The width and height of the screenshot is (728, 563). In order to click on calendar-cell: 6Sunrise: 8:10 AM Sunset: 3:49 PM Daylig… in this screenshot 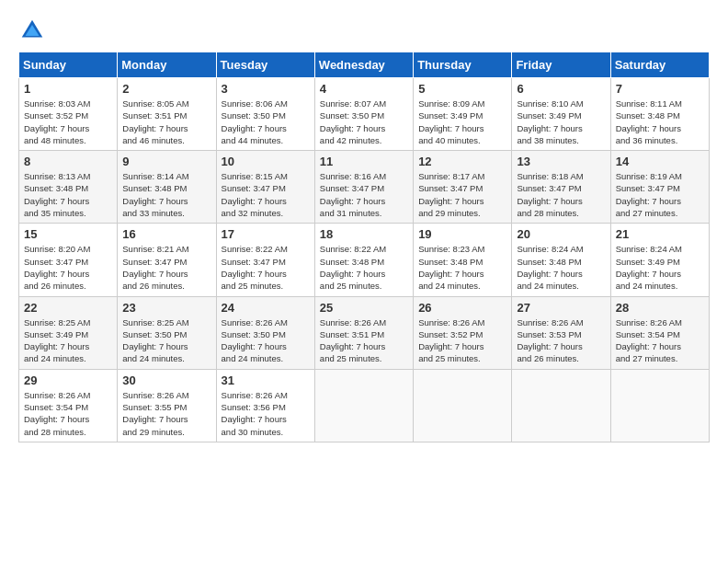, I will do `click(561, 114)`.